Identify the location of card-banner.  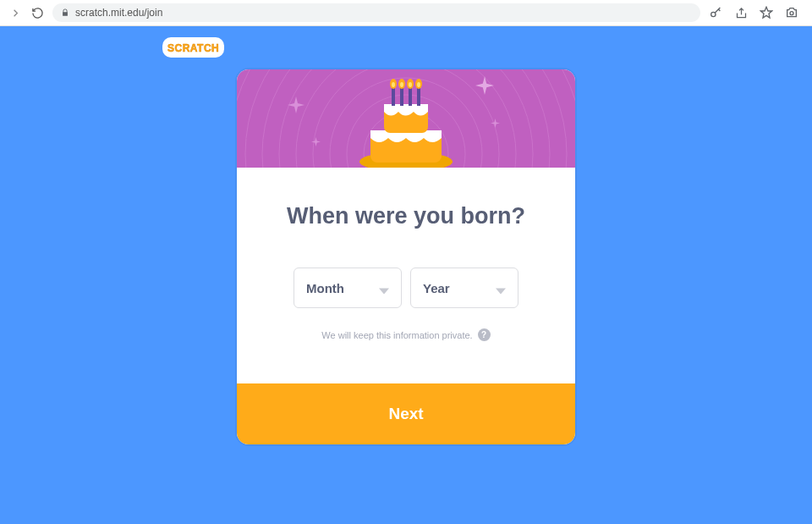
(406, 119).